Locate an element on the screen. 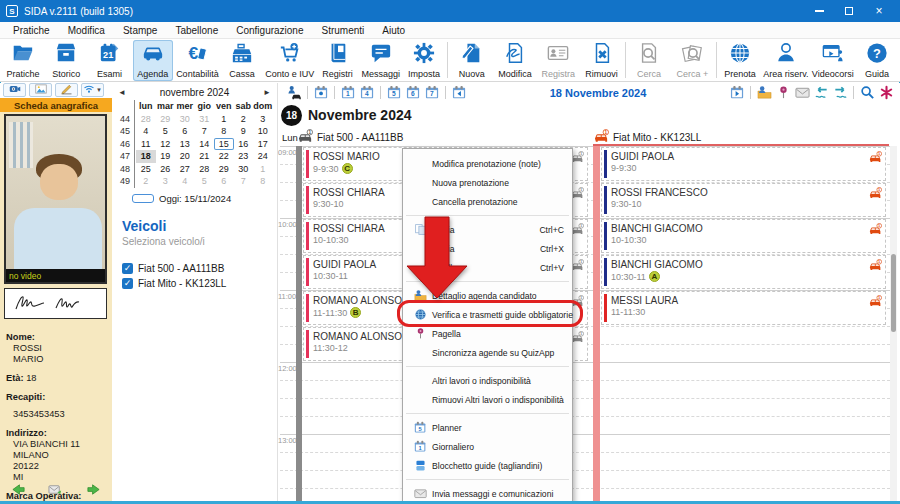 The width and height of the screenshot is (900, 504). context-menu-item-rimuovi-altri-lavori-o-indisponibilit-: Rimuovi Altri lavori o indisponibilità is located at coordinates (488, 400).